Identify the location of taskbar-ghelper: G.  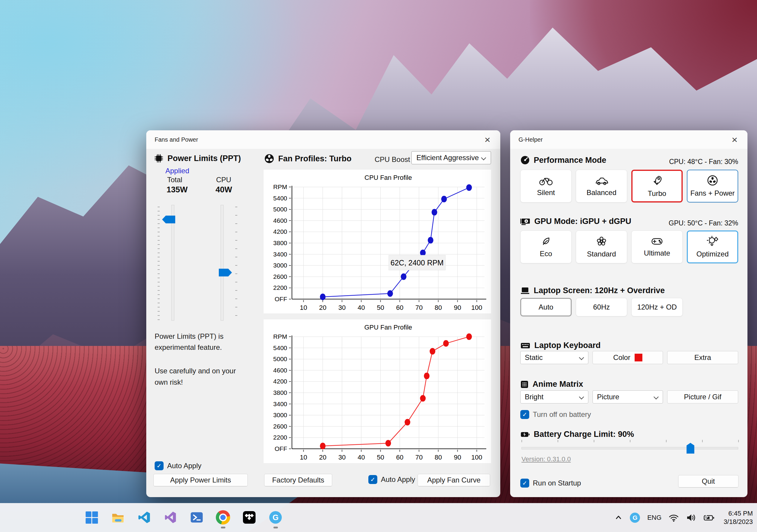
(276, 517).